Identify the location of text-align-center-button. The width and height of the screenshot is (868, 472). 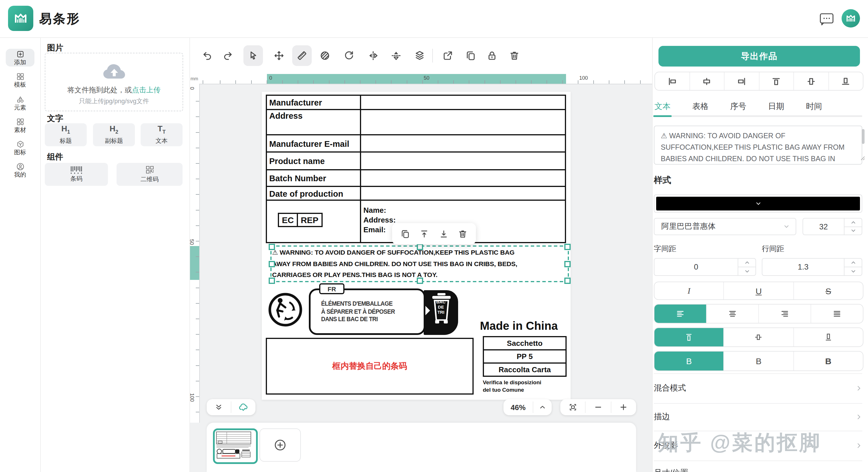
(733, 314).